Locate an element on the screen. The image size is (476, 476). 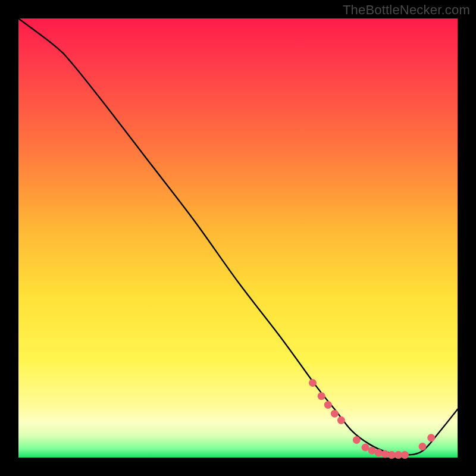
highlight-dots-group is located at coordinates (372, 419).